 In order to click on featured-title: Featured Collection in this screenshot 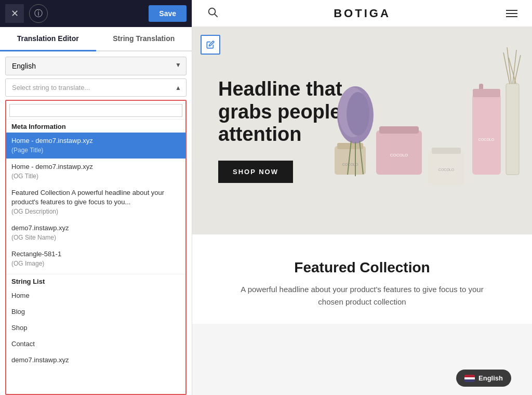, I will do `click(362, 268)`.